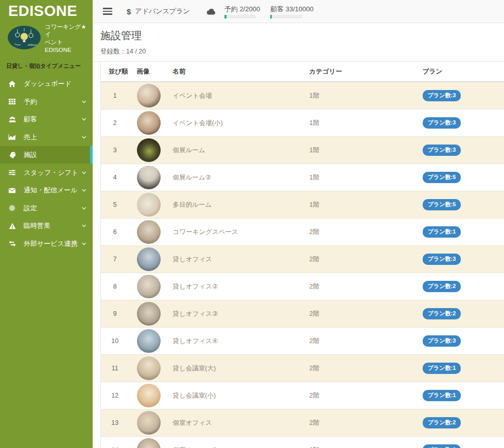 The image size is (504, 448). Describe the element at coordinates (292, 11) in the screenshot. I see `customers-usage: 顧客 33/10000` at that location.